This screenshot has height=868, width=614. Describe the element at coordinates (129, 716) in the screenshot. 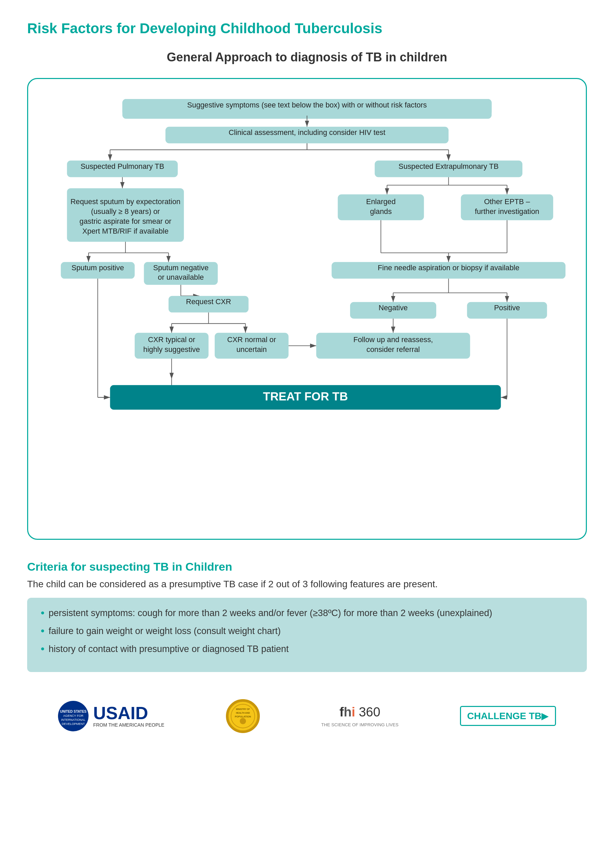

I see `usaid-text: USAID FROM THE AMERICAN PEOPLE` at that location.